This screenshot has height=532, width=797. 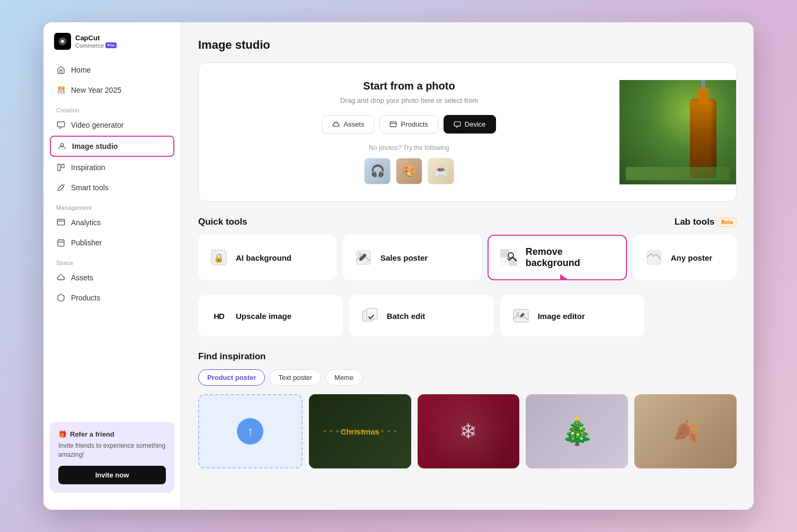 What do you see at coordinates (264, 316) in the screenshot?
I see `upscale-image-label: Upscale image` at bounding box center [264, 316].